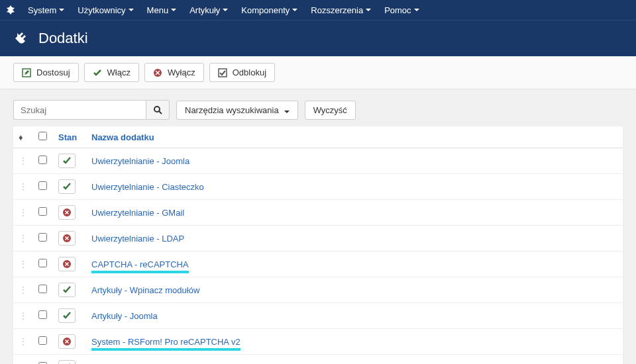 This screenshot has width=636, height=364. I want to click on sort-icon: ♦, so click(21, 138).